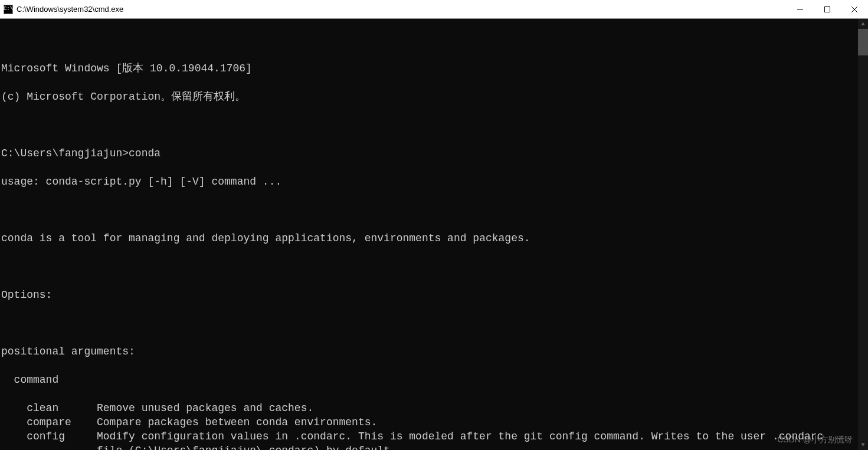 The image size is (868, 450). Describe the element at coordinates (65, 153) in the screenshot. I see `prompt-path: C:\Users\fangjiajun>` at that location.